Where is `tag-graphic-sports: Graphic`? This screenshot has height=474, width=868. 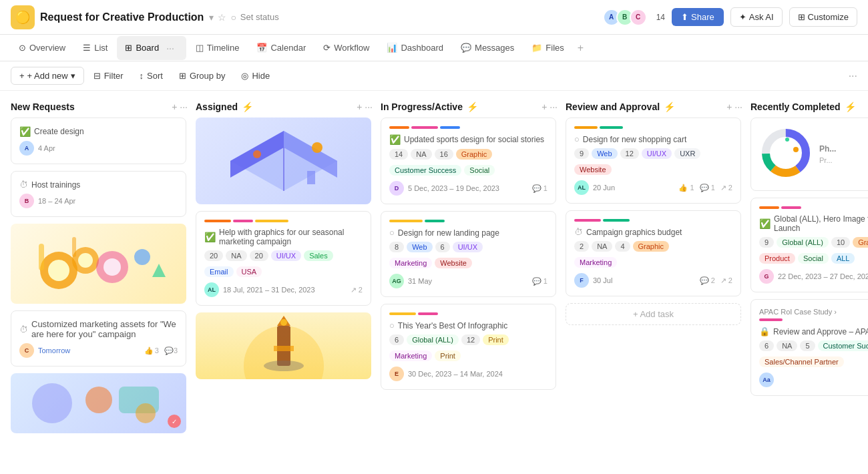
tag-graphic-sports: Graphic is located at coordinates (474, 154).